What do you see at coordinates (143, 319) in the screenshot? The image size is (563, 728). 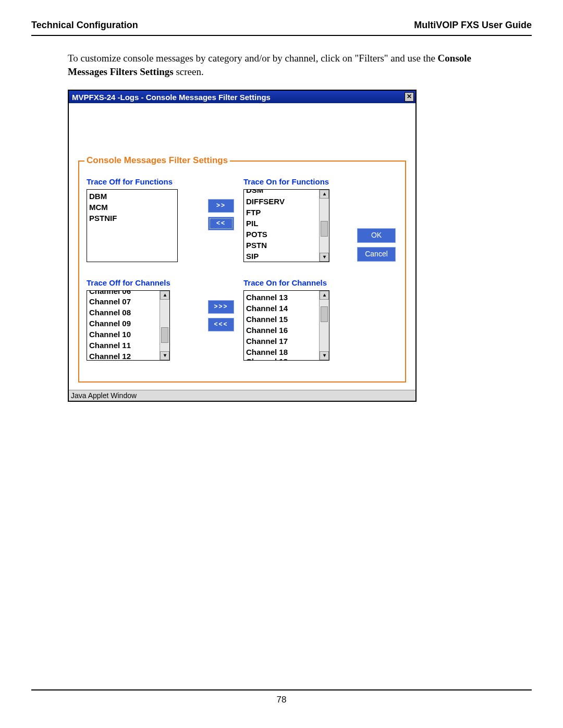 I see `trace-off-channels-group: Trace Off for Channels Channel 06 Channe…` at bounding box center [143, 319].